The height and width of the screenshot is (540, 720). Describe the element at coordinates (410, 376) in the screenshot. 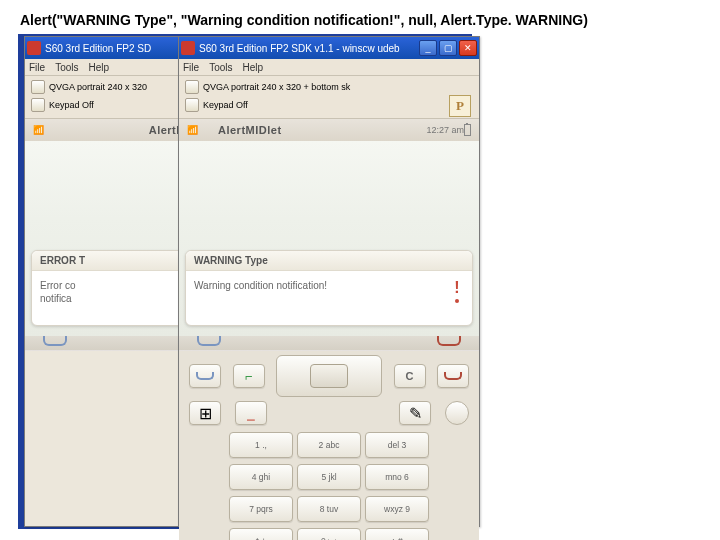

I see `clear-button: C` at that location.